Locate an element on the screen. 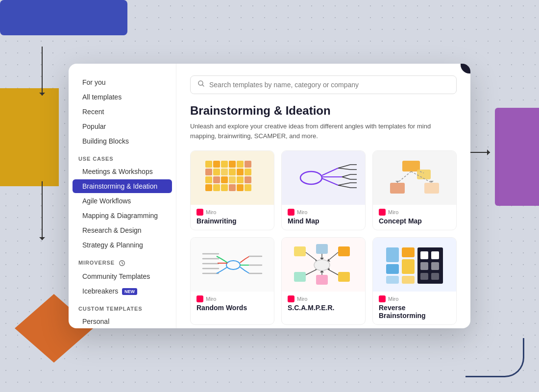 The image size is (539, 392). sidebar-item-all-templates: All templates is located at coordinates (122, 97).